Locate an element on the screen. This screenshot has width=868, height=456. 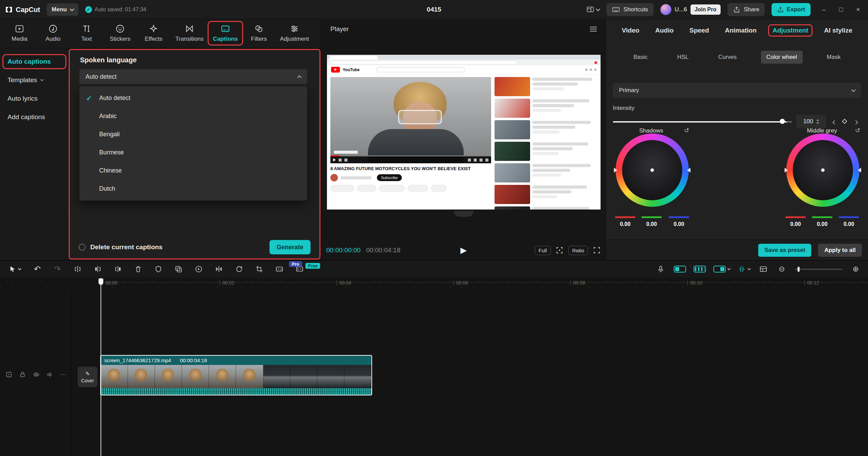
shadows-reset-icon: ↺ is located at coordinates (687, 130).